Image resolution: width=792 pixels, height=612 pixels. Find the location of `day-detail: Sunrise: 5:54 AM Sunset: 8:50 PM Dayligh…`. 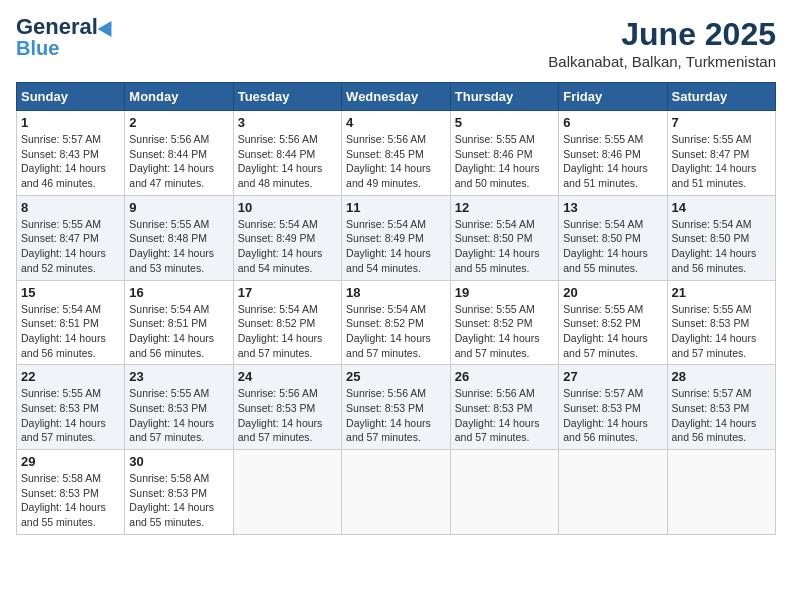

day-detail: Sunrise: 5:54 AM Sunset: 8:50 PM Dayligh… is located at coordinates (504, 246).